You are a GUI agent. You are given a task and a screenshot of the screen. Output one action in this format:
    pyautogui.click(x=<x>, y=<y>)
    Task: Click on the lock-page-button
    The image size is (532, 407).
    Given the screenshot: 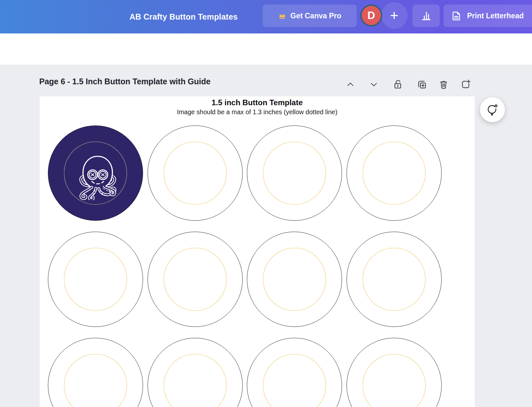 What is the action you would take?
    pyautogui.click(x=398, y=84)
    